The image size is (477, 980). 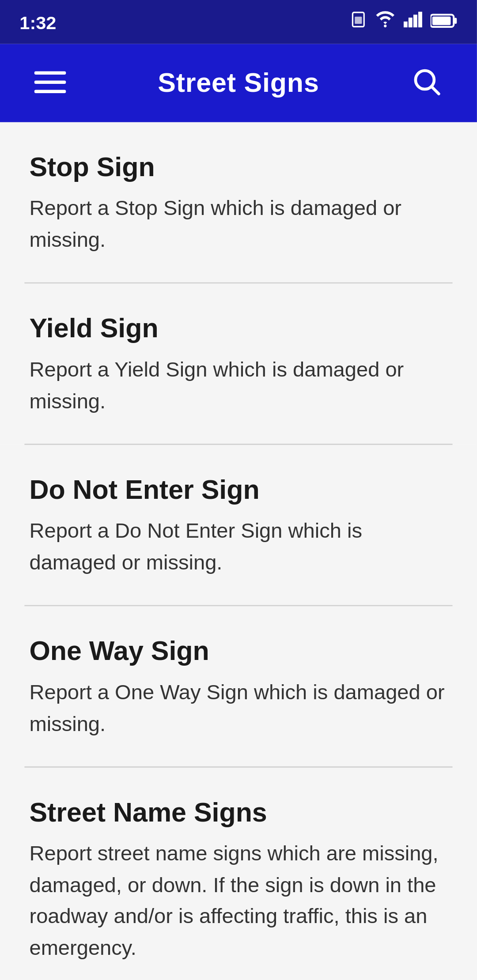 What do you see at coordinates (38, 22) in the screenshot?
I see `status-time: 1:32` at bounding box center [38, 22].